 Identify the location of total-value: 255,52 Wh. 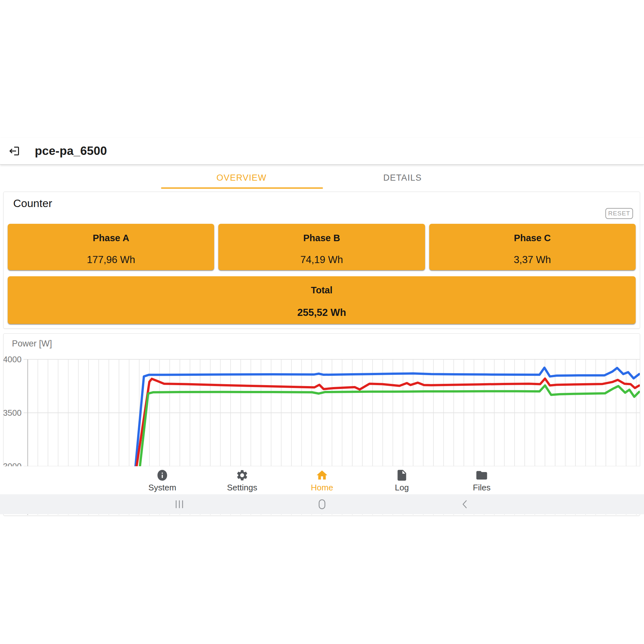
(322, 313).